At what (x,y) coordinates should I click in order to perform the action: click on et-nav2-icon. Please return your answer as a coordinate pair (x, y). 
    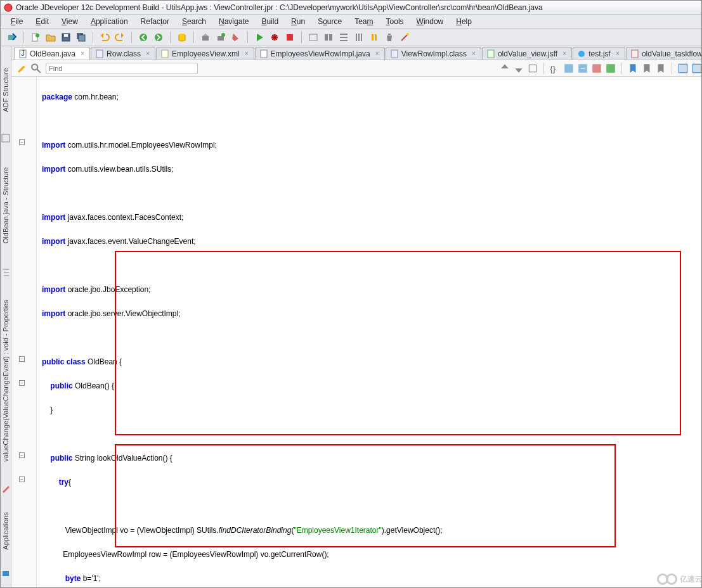
    Looking at the image, I should click on (519, 68).